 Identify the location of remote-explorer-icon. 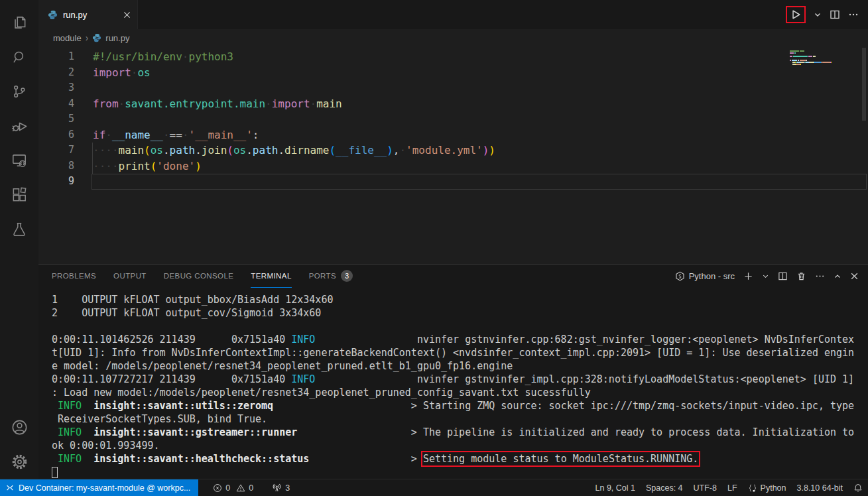
(19, 160).